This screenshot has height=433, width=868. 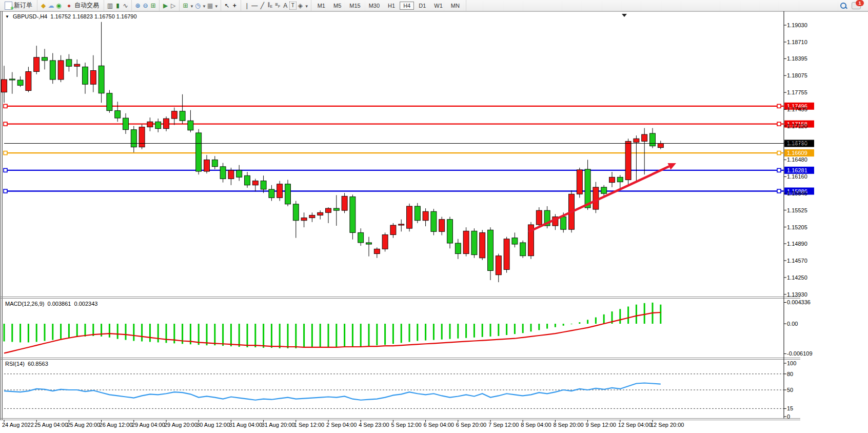 I want to click on text-icon: A, so click(x=285, y=6).